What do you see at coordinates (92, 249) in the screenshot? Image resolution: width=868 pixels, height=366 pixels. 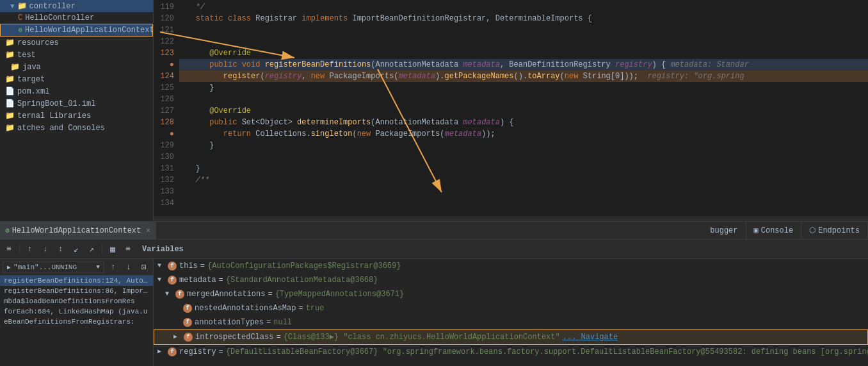 I see `toolbar-btn-step-out: ↗` at bounding box center [92, 249].